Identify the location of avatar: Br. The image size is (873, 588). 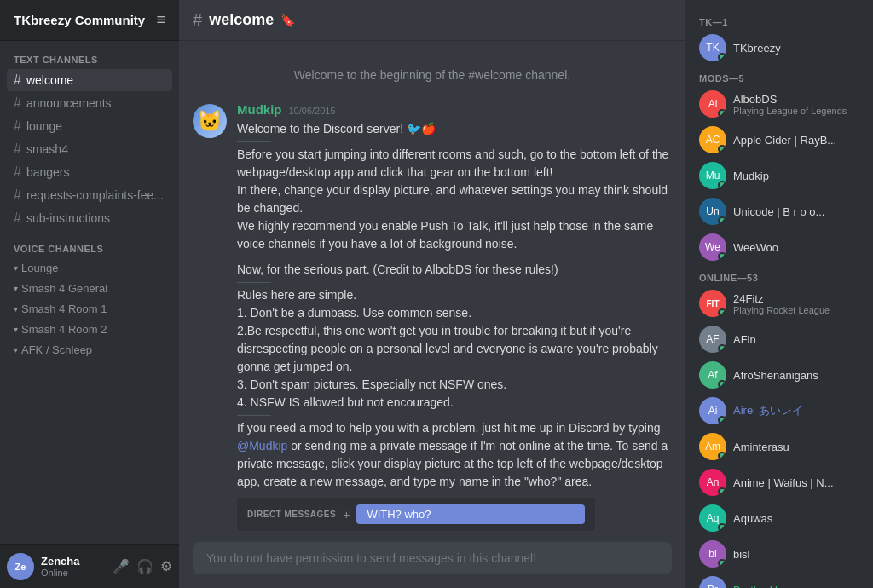
(713, 582).